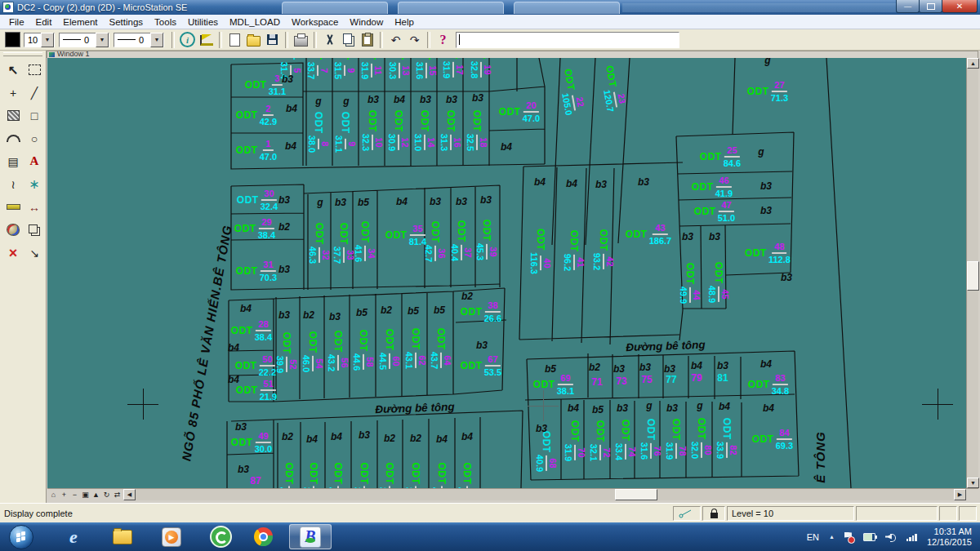  Describe the element at coordinates (13, 39) in the screenshot. I see `active-color-swatch` at that location.